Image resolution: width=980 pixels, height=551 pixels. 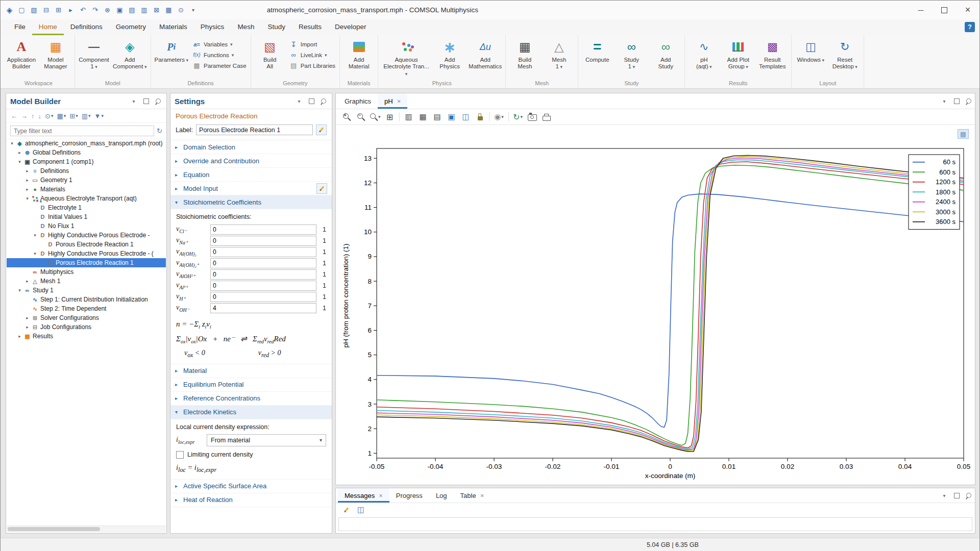 What do you see at coordinates (251, 161) in the screenshot?
I see `section-override-and-contribution: ▸Override and Contribution` at bounding box center [251, 161].